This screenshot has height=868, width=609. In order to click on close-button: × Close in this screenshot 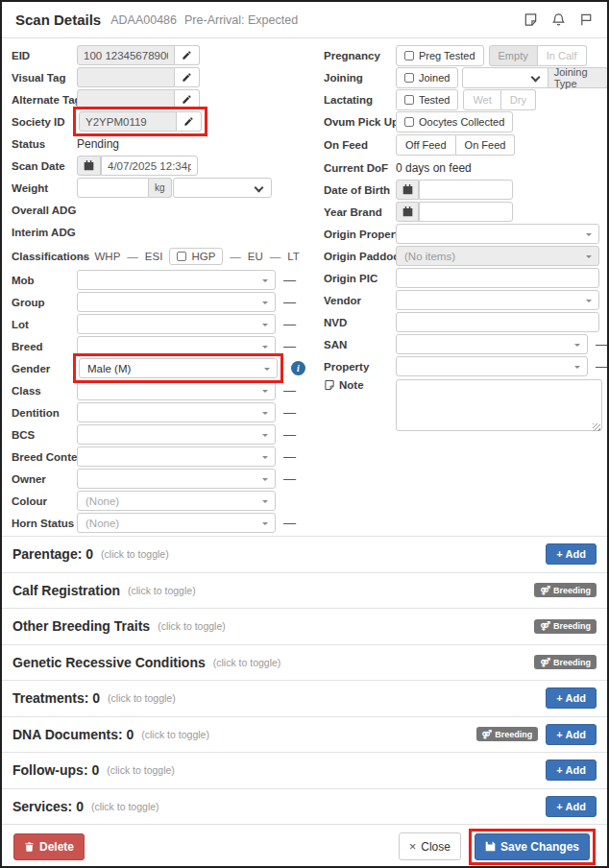, I will do `click(430, 847)`.